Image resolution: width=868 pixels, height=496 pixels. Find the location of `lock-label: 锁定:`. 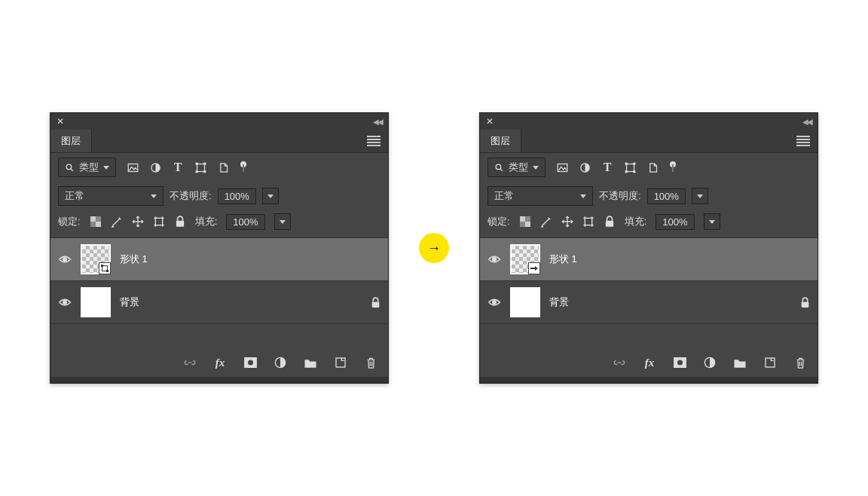

lock-label: 锁定: is located at coordinates (499, 222).